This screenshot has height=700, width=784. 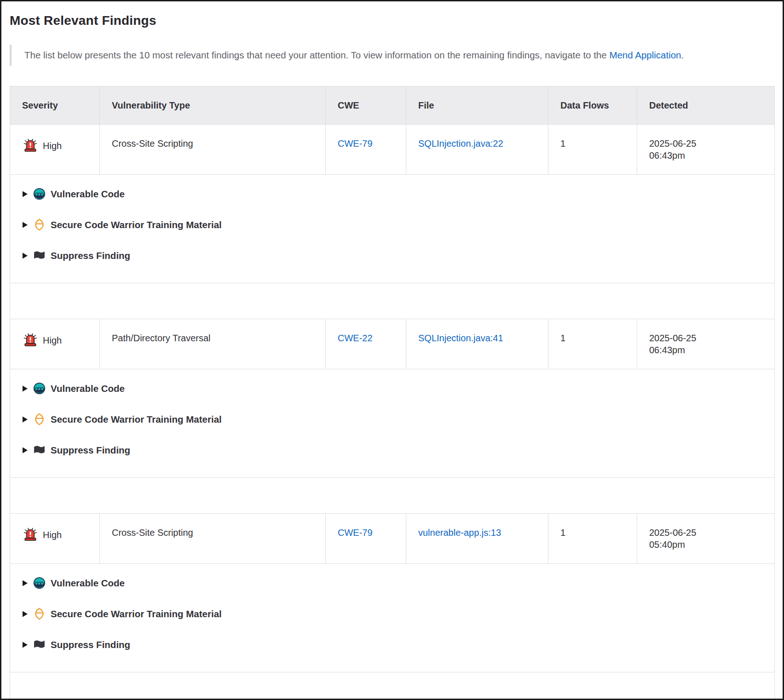 I want to click on column-header-file: File, so click(x=478, y=106).